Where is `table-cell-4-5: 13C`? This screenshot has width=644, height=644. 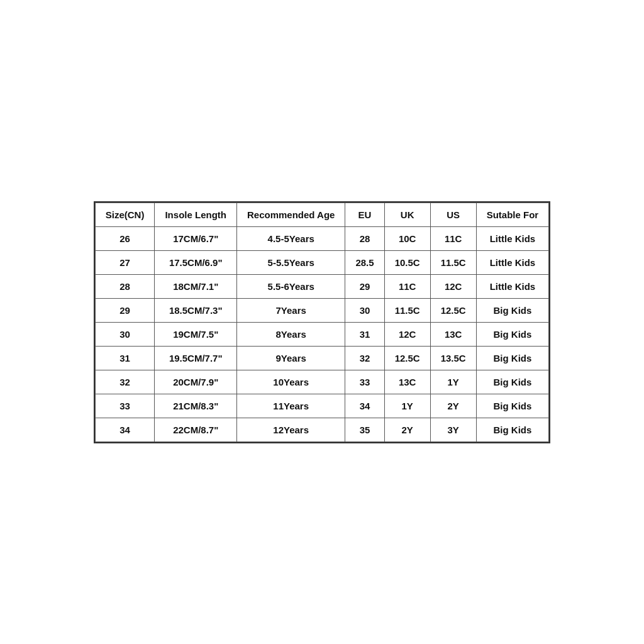
table-cell-4-5: 13C is located at coordinates (453, 334).